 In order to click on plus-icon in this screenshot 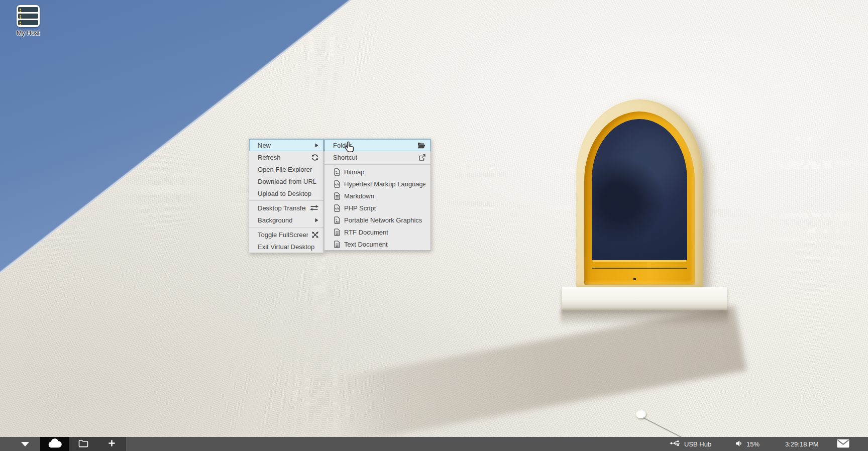, I will do `click(112, 444)`.